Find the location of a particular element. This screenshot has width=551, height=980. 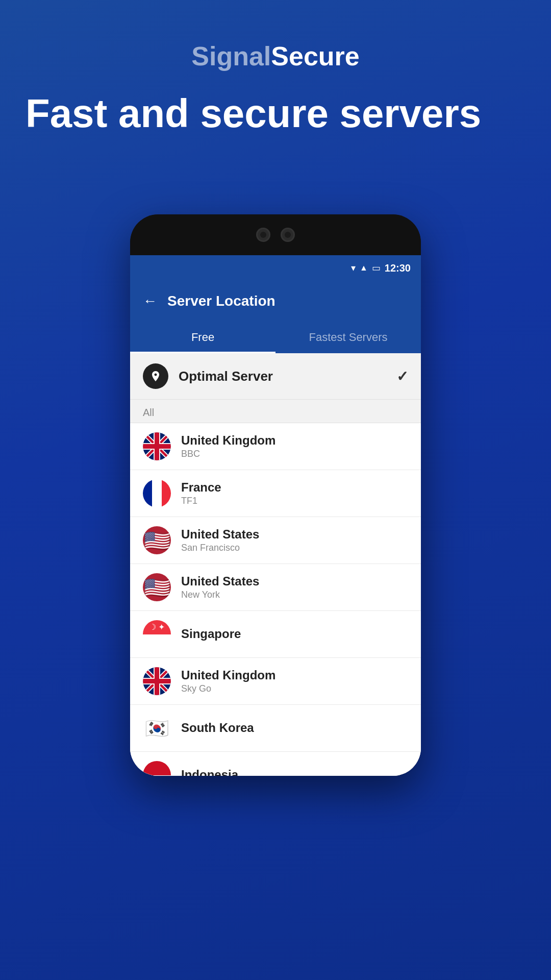

server-item-us-sf: United States San Francisco is located at coordinates (276, 541).